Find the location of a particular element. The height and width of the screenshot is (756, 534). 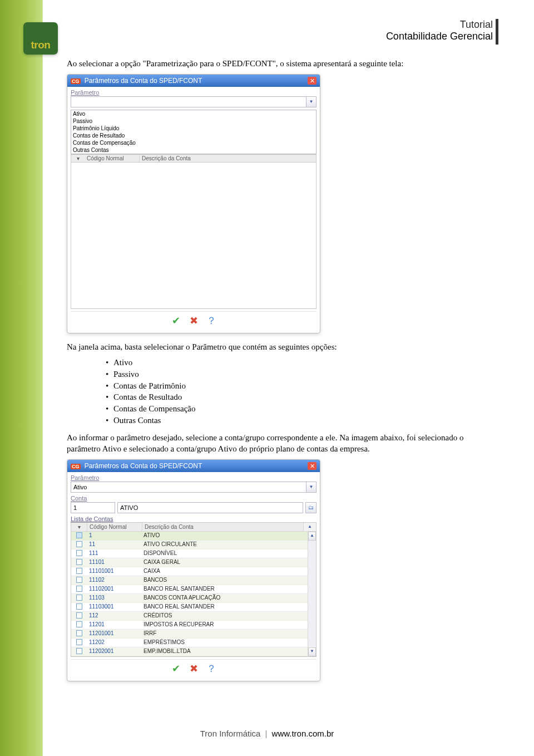

row-descricao: ATIVO CIRCULANTE is located at coordinates (222, 544).